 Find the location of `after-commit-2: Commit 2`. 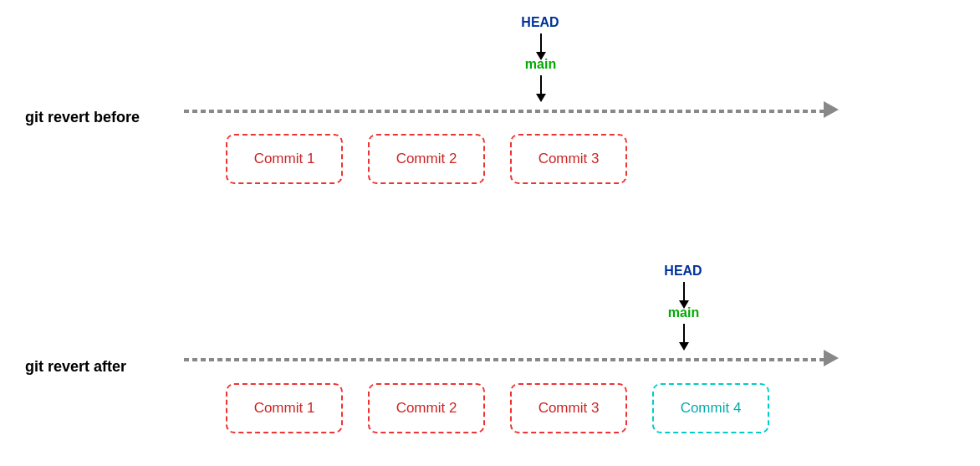

after-commit-2: Commit 2 is located at coordinates (426, 408).